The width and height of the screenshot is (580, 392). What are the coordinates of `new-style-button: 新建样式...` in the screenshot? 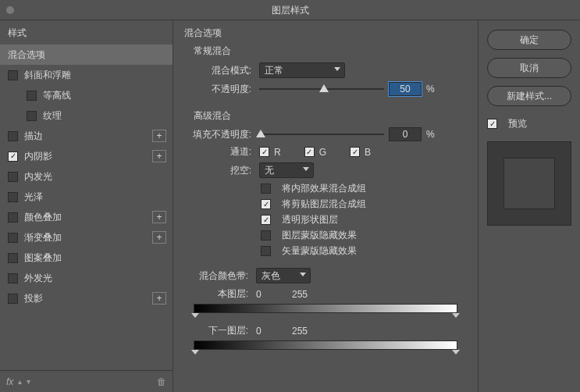 It's located at (529, 96).